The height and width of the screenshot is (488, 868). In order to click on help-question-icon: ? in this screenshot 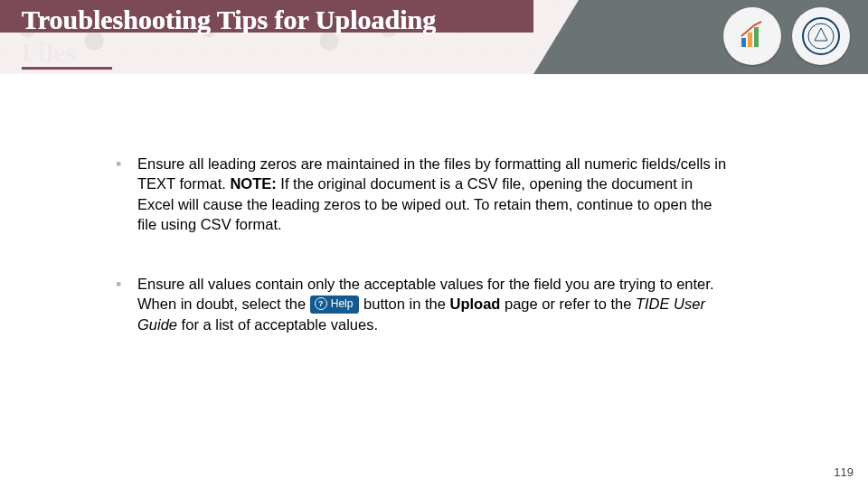, I will do `click(321, 304)`.